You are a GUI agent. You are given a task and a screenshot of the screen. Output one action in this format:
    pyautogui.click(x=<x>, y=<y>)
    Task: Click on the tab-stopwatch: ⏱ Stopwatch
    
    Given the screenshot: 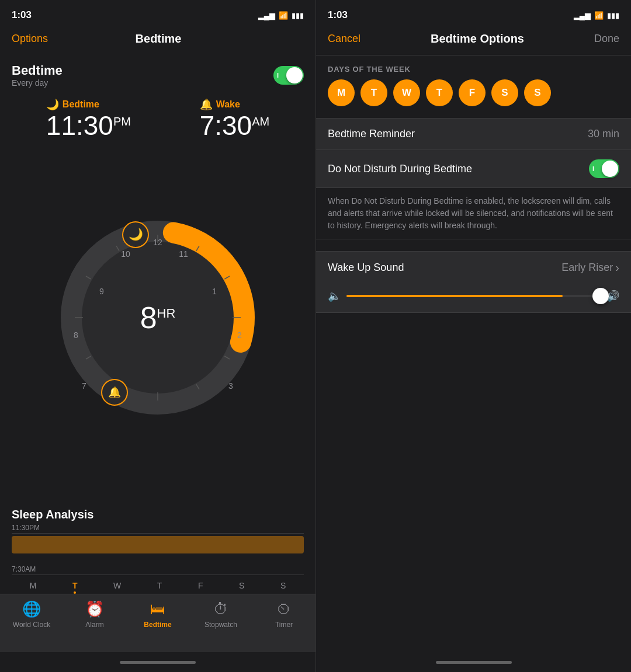 What is the action you would take?
    pyautogui.click(x=221, y=614)
    